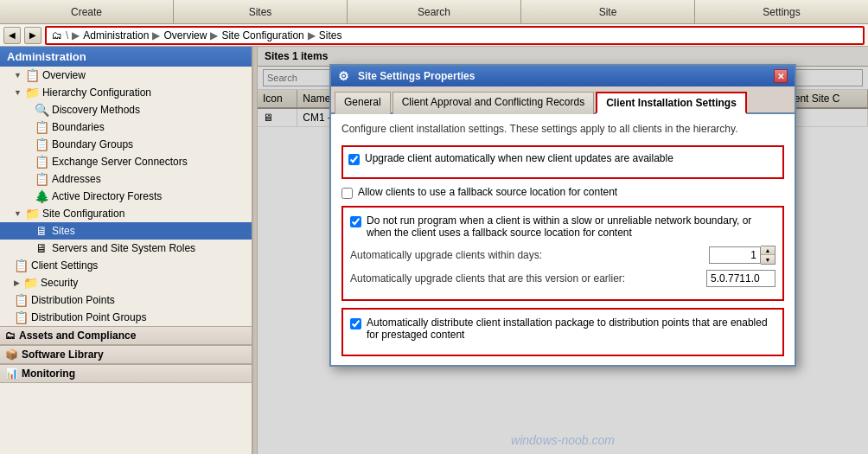 This screenshot has height=454, width=868. Describe the element at coordinates (519, 158) in the screenshot. I see `upgrade-client-label: Upgrade client automatically when new cl…` at that location.